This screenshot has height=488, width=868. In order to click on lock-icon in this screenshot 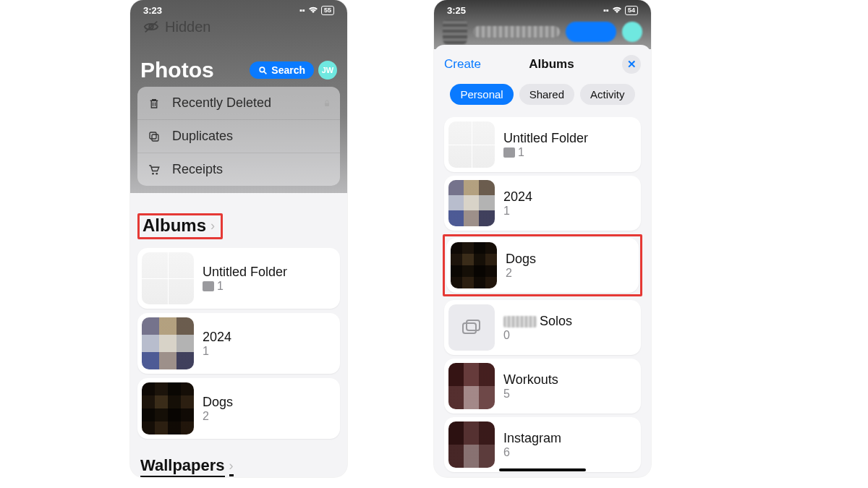, I will do `click(327, 103)`.